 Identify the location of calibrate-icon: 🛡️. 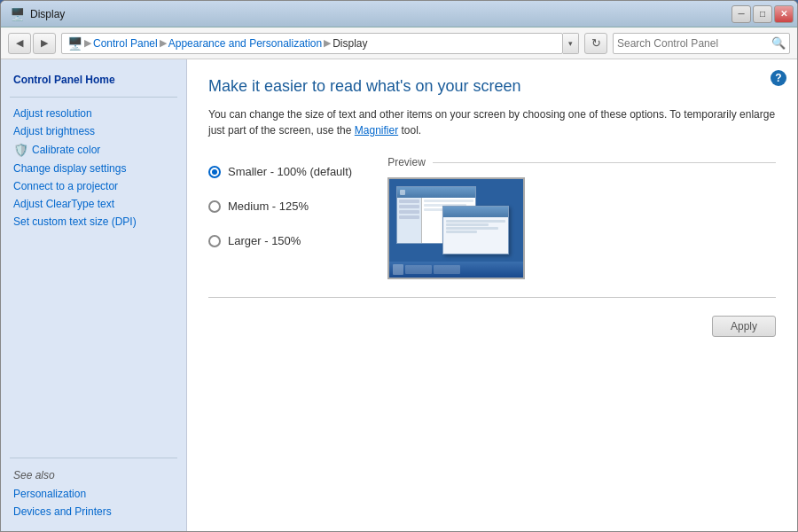
(21, 150).